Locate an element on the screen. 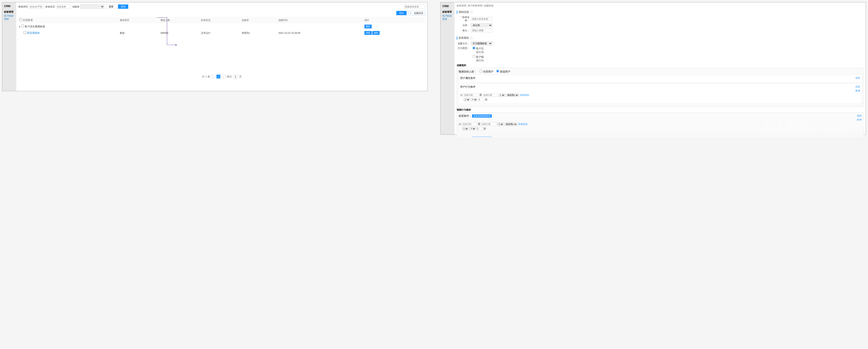  jump-page-input is located at coordinates (236, 77).